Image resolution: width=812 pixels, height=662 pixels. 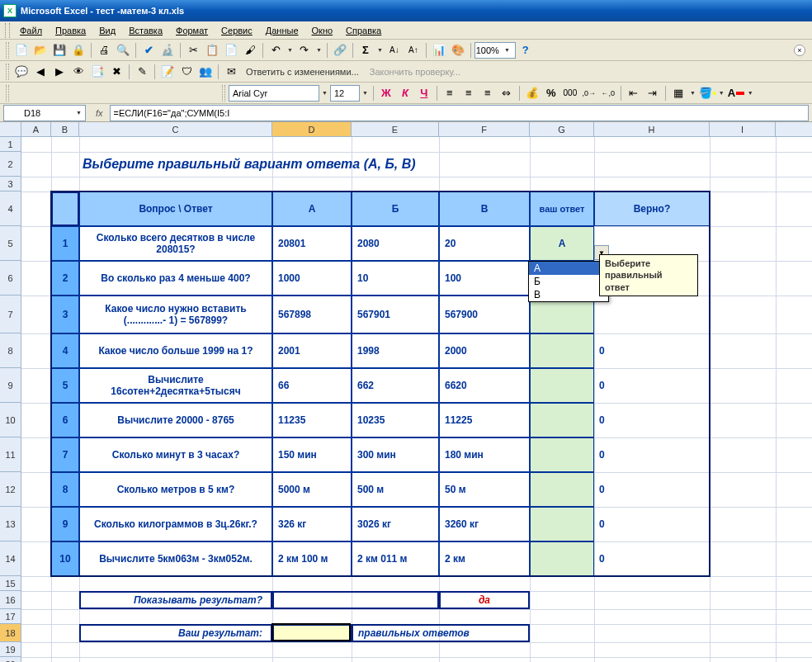 What do you see at coordinates (312, 633) in the screenshot?
I see `your-result-value` at bounding box center [312, 633].